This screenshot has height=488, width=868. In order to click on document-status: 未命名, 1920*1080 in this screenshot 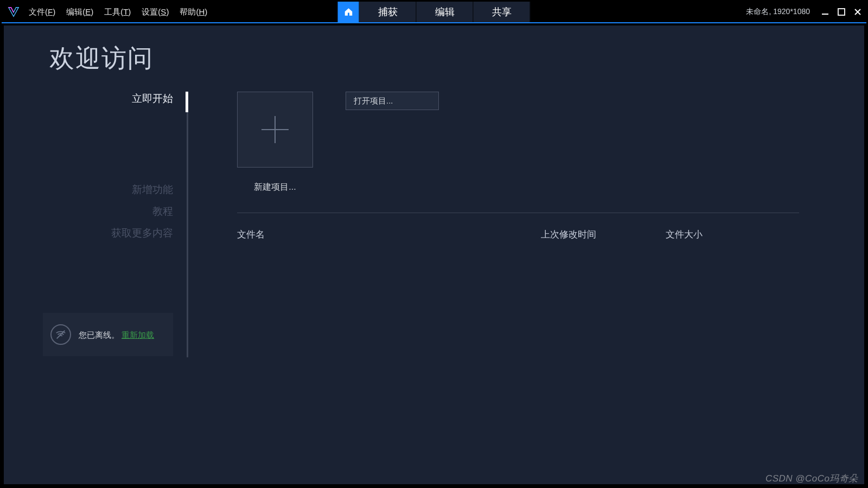, I will do `click(778, 12)`.